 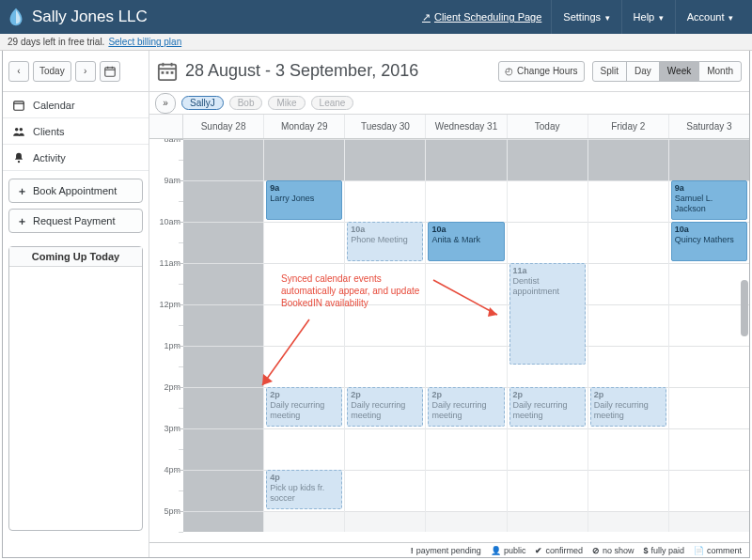 I want to click on day-column: 11aDentist appointment2pDaily recurring …, so click(x=548, y=335).